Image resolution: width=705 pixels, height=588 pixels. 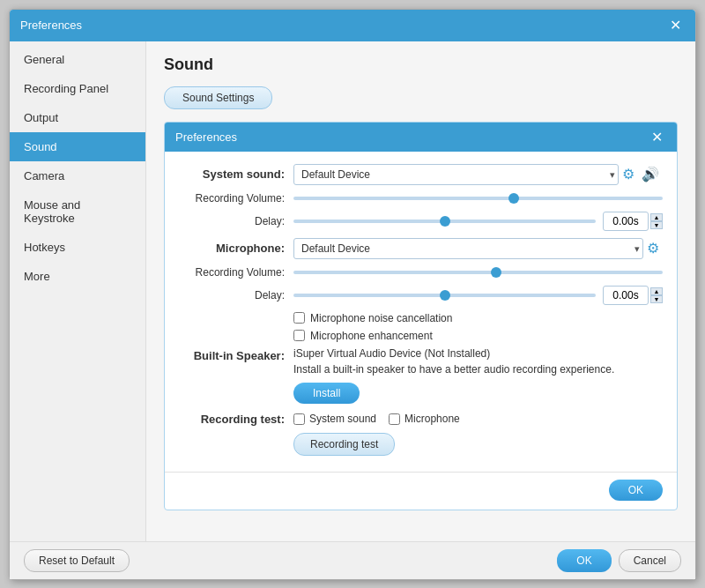 What do you see at coordinates (478, 376) in the screenshot?
I see `built-in-speaker-content: iSuper Virtual Audio Device (Not Install…` at bounding box center [478, 376].